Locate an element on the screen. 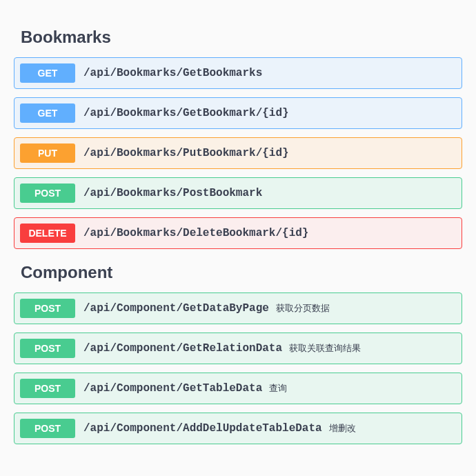 The image size is (476, 476). endpoint-path: /api/Bookmarks/DeleteBookmark/{id} is located at coordinates (196, 233).